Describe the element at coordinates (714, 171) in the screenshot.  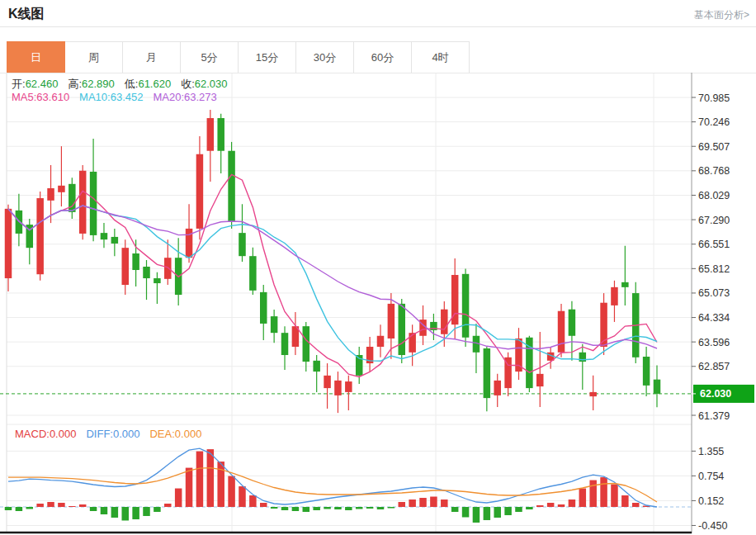
I see `svg-text: 68.768` at that location.